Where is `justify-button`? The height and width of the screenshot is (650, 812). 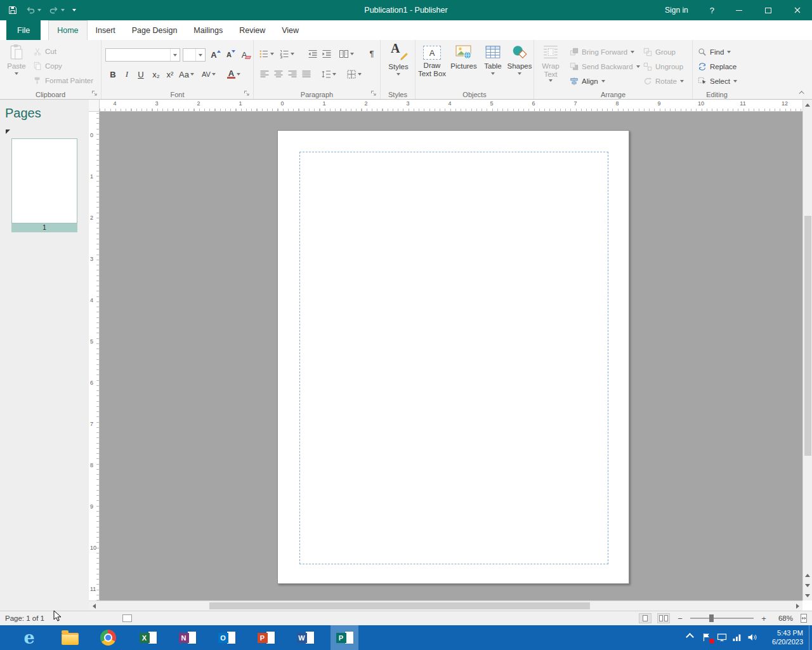
justify-button is located at coordinates (306, 74).